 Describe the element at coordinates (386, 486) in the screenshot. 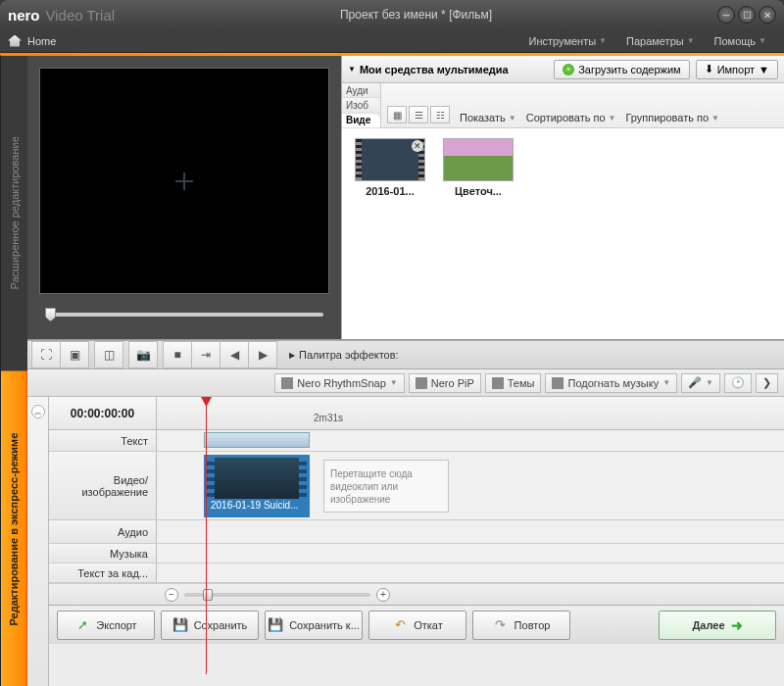

I see `drop-hint: Перетащите сюда видеоклип или изображени…` at that location.